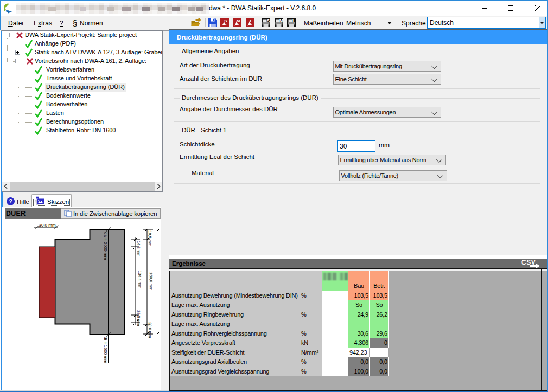  What do you see at coordinates (48, 226) in the screenshot?
I see `svg-text: 30,0 mm` at bounding box center [48, 226].